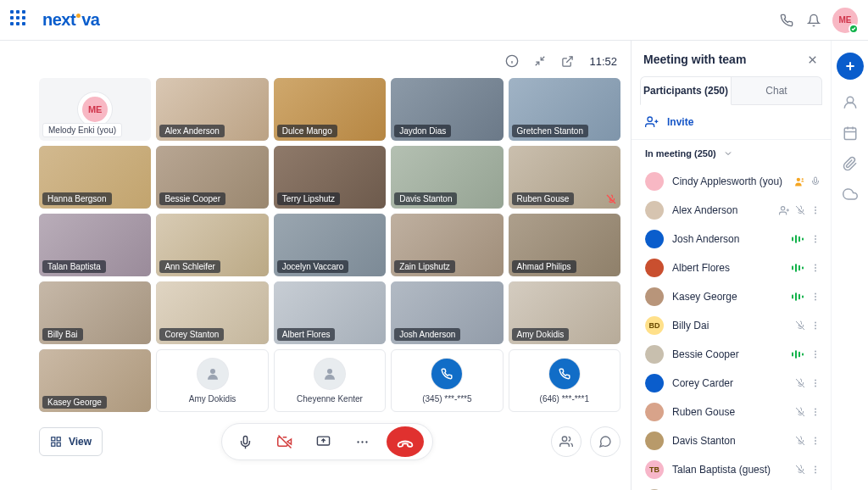 The image size is (868, 490). I want to click on video-tile: Josh Anderson, so click(447, 313).